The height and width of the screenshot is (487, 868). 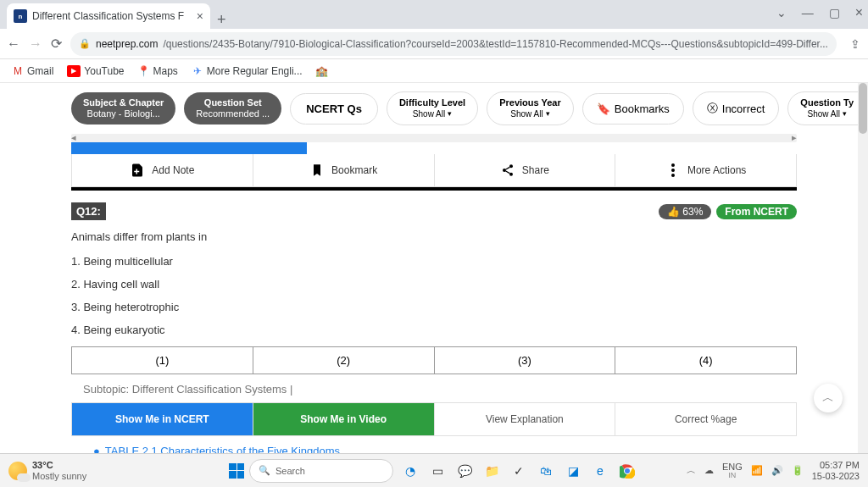 I want to click on answer-grid: (1) (2) (3) (4), so click(x=434, y=361).